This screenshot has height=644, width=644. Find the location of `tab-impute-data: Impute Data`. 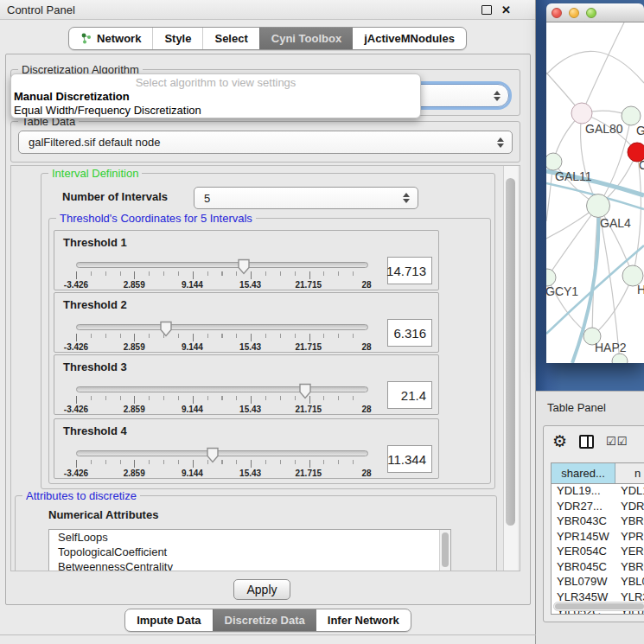

tab-impute-data: Impute Data is located at coordinates (169, 621).